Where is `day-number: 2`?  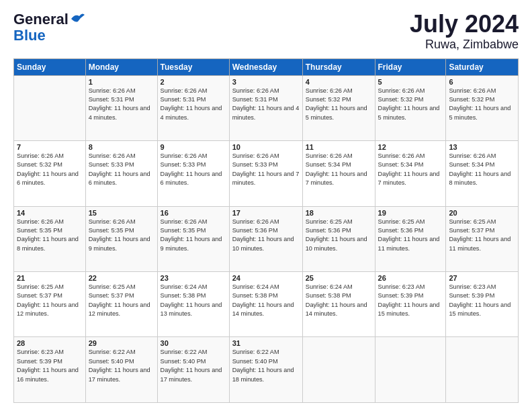
day-number: 2 is located at coordinates (193, 82).